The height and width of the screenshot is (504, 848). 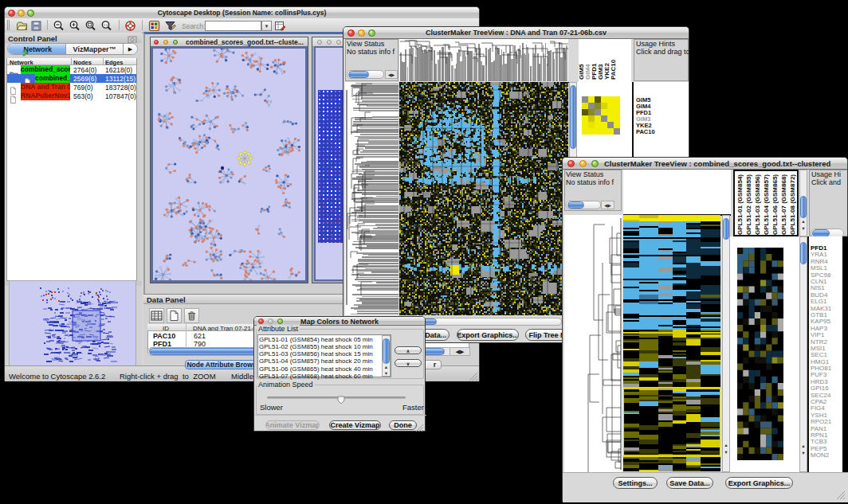 I want to click on svg-text: GPL51-01 (GSM854), so click(x=740, y=205).